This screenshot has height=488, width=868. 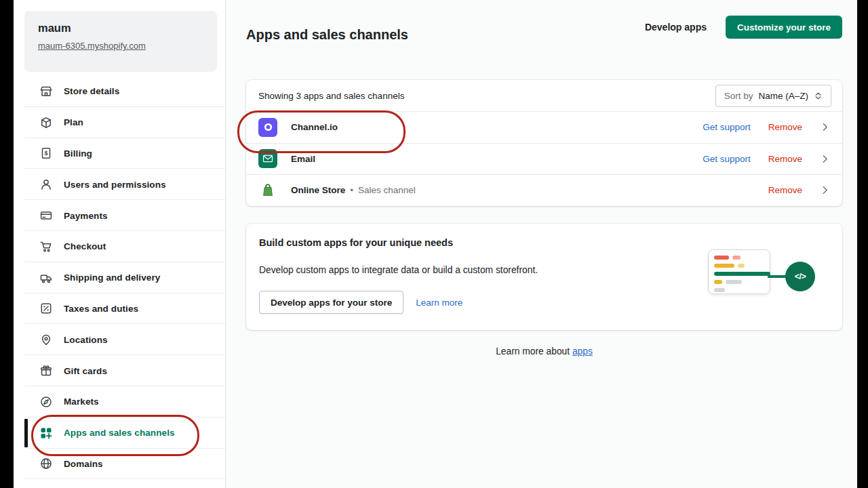 What do you see at coordinates (544, 127) in the screenshot?
I see `app-row-channel-io: Channel.io Get support Remove` at bounding box center [544, 127].